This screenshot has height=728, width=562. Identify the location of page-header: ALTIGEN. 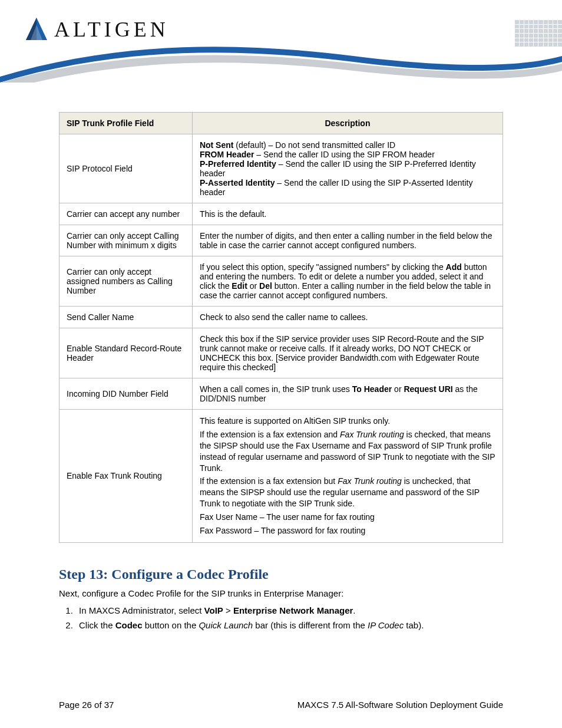
(281, 41).